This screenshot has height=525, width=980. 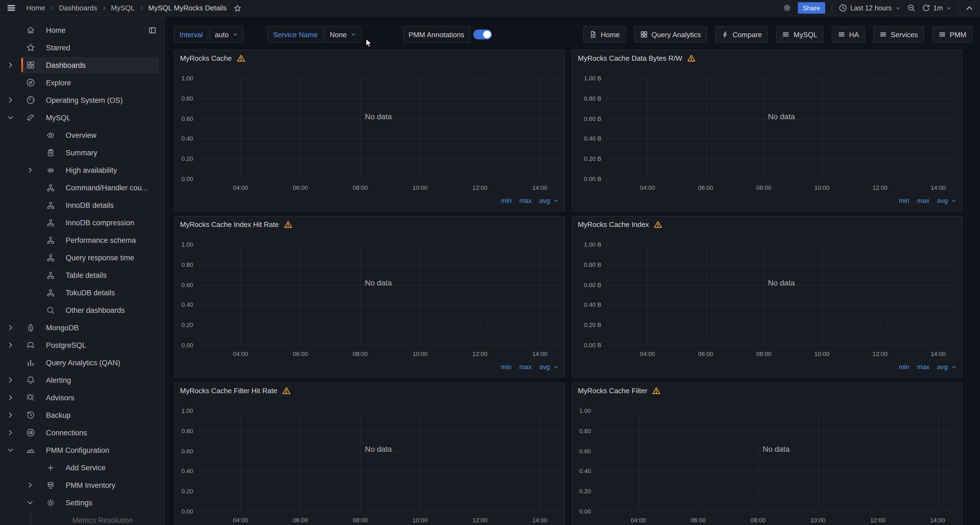 I want to click on sidebar-item-command-handler-cou: Command/Handler cou..., so click(x=82, y=187).